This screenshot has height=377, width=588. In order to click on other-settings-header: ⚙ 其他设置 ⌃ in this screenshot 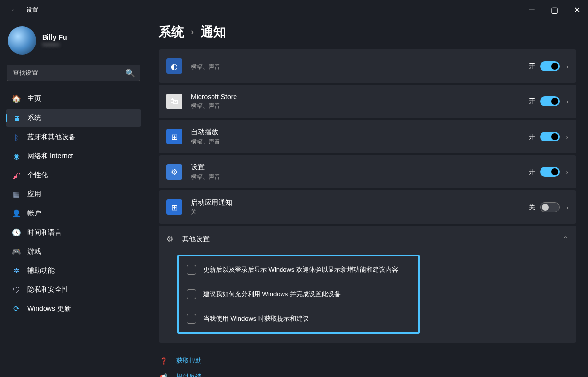, I will do `click(367, 239)`.